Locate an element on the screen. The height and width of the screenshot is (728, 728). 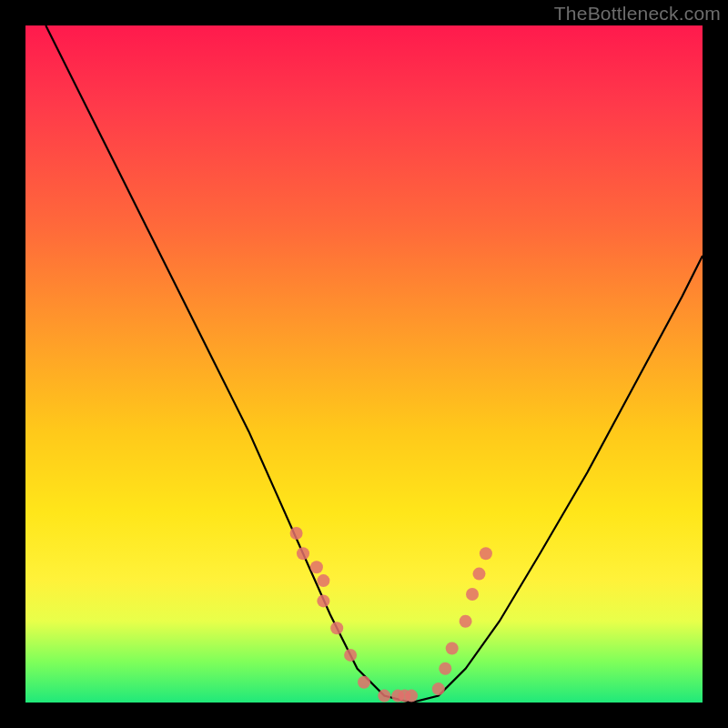
watermark-text: TheBottleneck.com is located at coordinates (637, 14).